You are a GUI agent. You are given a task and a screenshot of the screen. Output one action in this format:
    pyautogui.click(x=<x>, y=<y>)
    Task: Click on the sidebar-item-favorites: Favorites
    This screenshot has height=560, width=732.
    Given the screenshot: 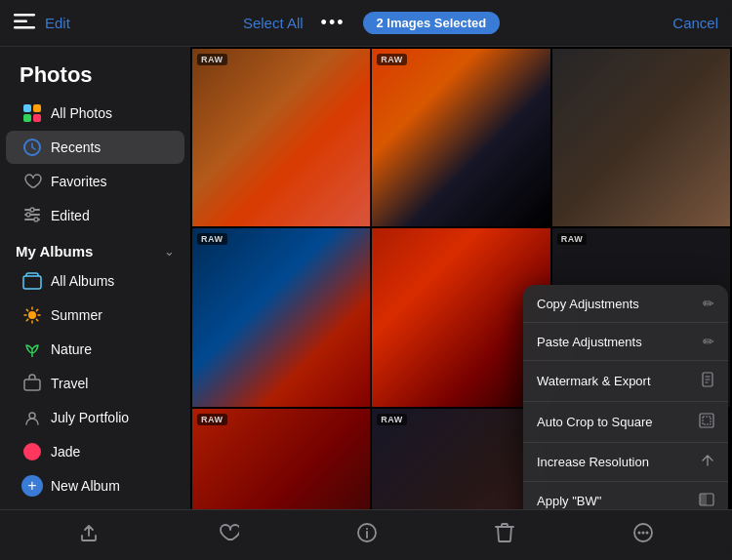 What is the action you would take?
    pyautogui.click(x=96, y=181)
    